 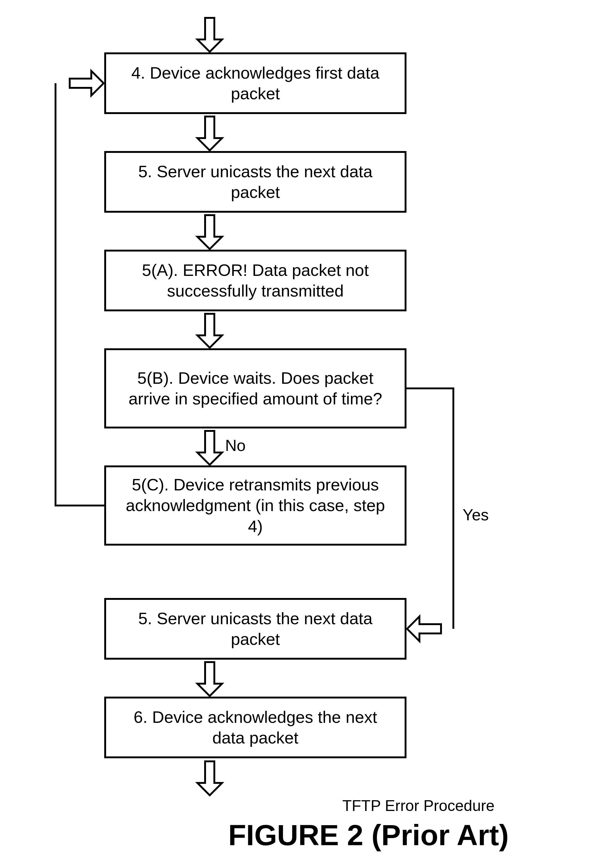 What do you see at coordinates (255, 182) in the screenshot?
I see `step-5-box-first: 5. Server unicasts the next data packet` at bounding box center [255, 182].